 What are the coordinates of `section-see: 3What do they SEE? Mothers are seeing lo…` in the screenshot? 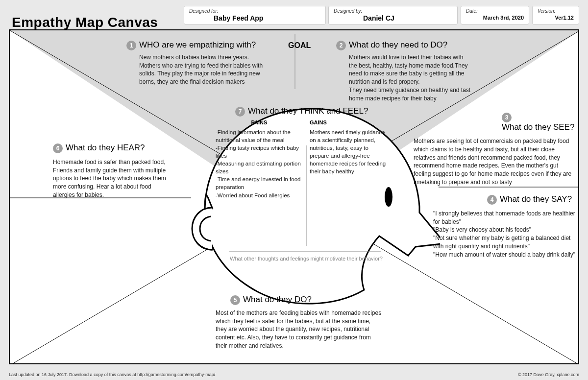 It's located at (494, 150).